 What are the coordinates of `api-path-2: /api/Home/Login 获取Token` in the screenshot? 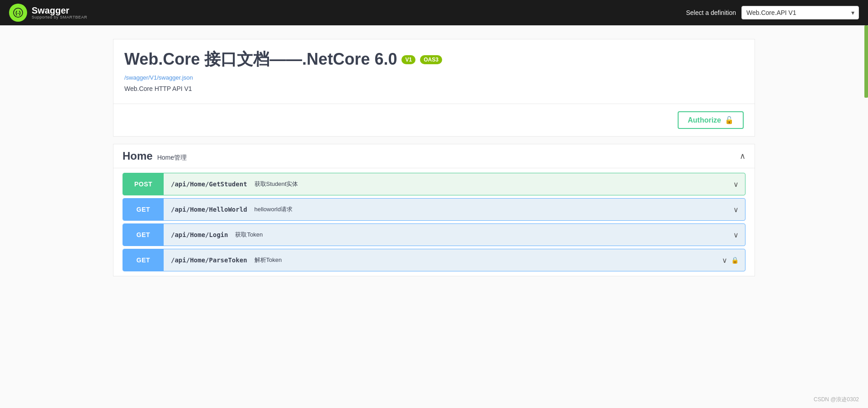 It's located at (445, 235).